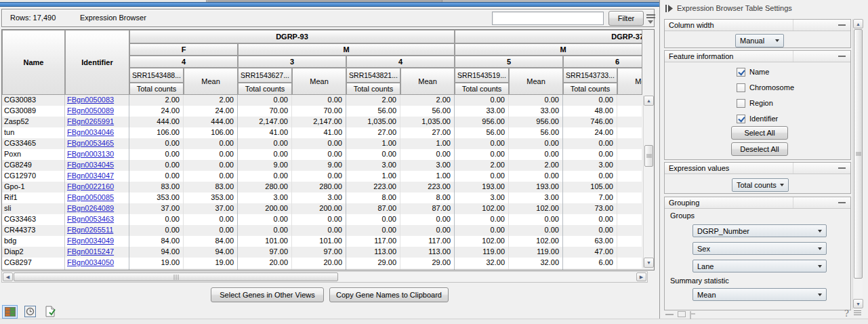 The height and width of the screenshot is (324, 868). Describe the element at coordinates (755, 103) in the screenshot. I see `feature-checkbox-row: Region` at that location.